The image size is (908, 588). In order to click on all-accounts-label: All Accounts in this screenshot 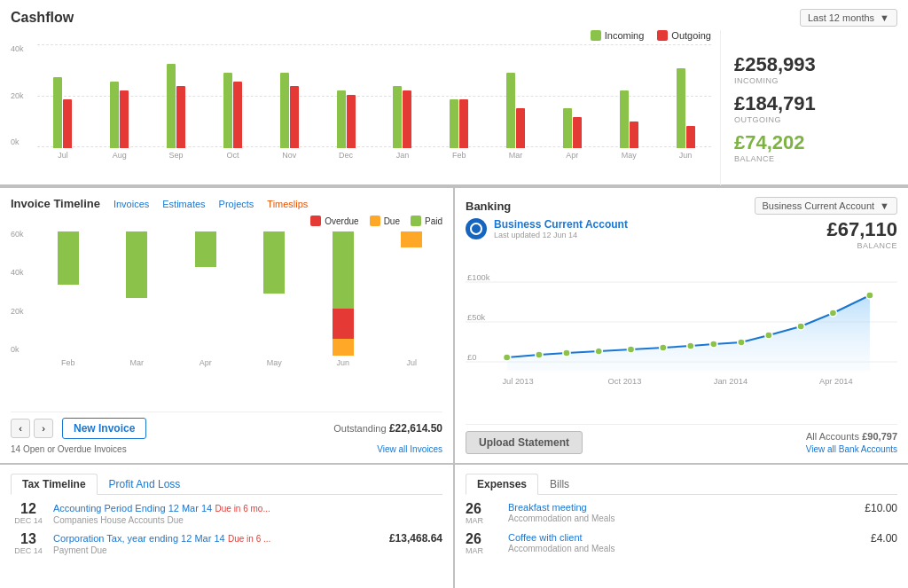, I will do `click(833, 436)`.